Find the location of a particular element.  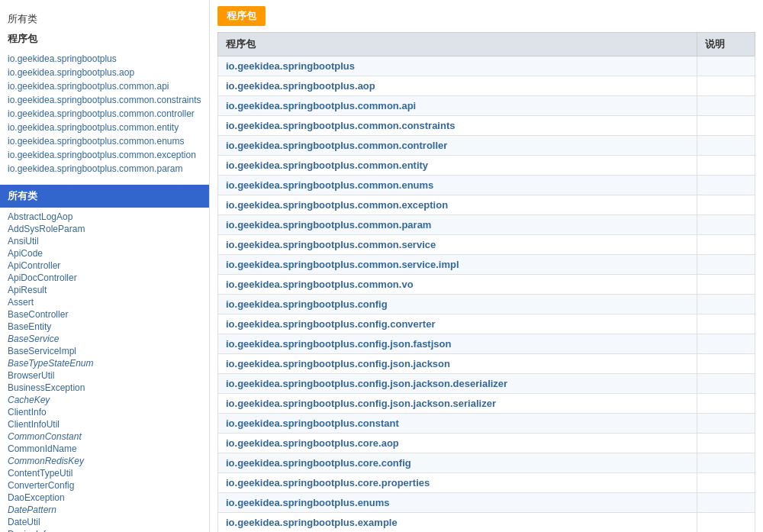

sidebar-class-item: Assert is located at coordinates (105, 302).